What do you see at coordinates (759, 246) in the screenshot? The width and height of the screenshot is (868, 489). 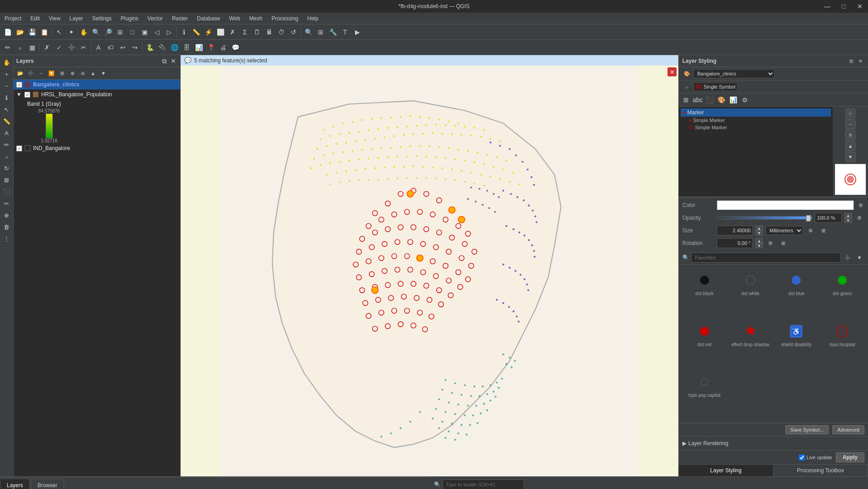 I see `rotation-spin-down: ▼` at bounding box center [759, 246].